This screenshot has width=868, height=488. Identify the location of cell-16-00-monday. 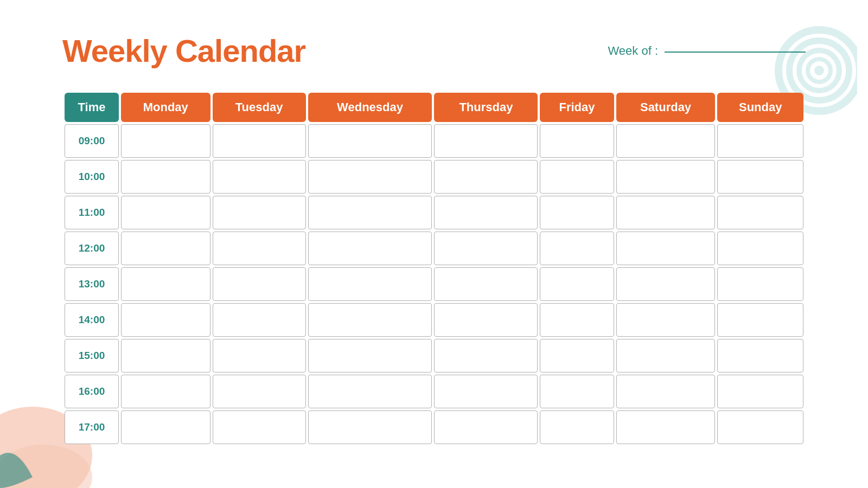
(166, 391).